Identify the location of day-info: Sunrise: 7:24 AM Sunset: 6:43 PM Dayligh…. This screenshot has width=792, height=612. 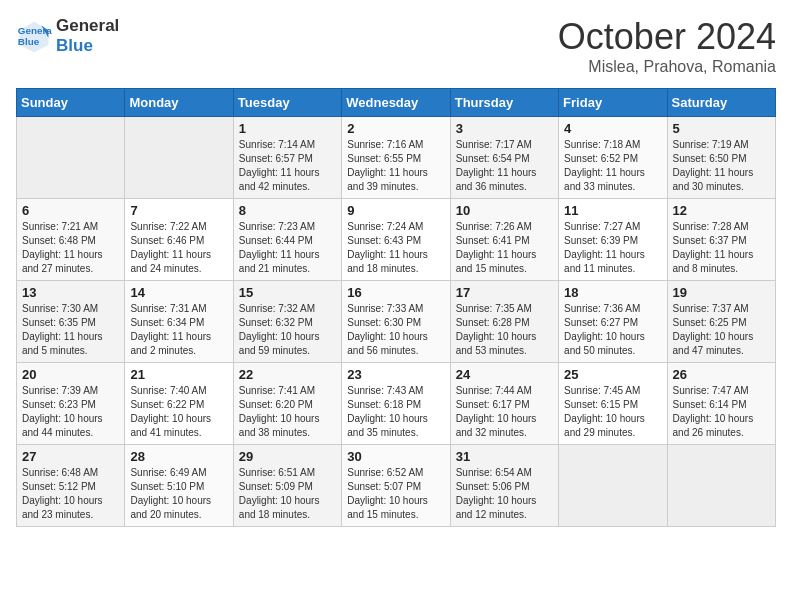
(396, 248).